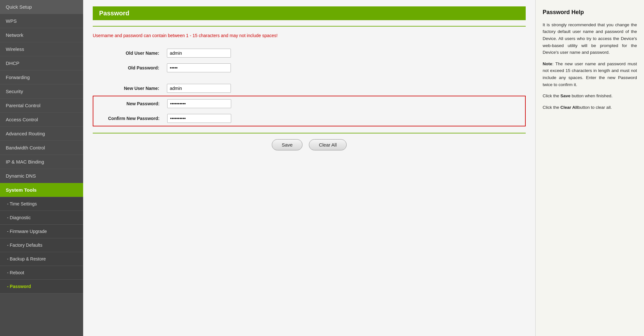  What do you see at coordinates (42, 77) in the screenshot?
I see `sidebar-item-forwarding: Forwarding` at bounding box center [42, 77].